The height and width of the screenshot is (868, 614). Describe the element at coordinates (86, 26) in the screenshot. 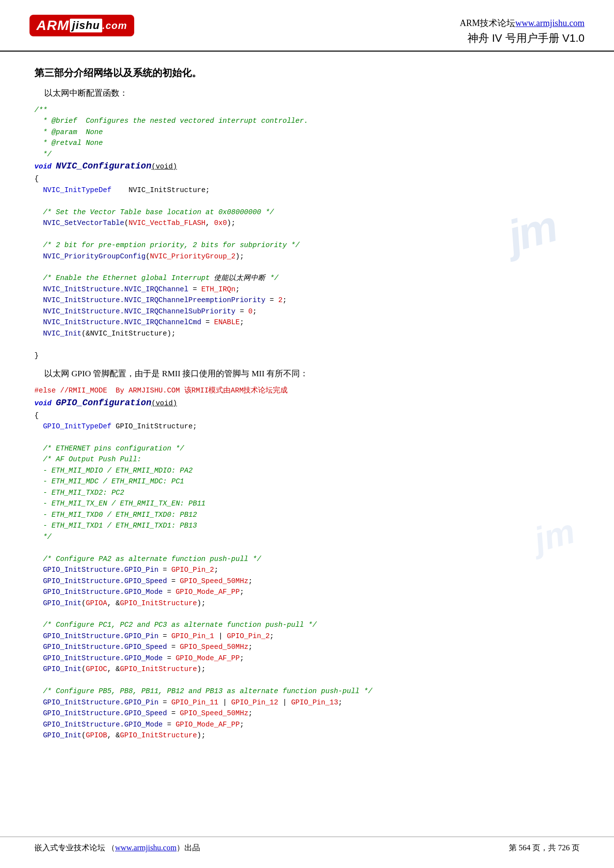

I see `logo-jishu-text: jishu` at that location.